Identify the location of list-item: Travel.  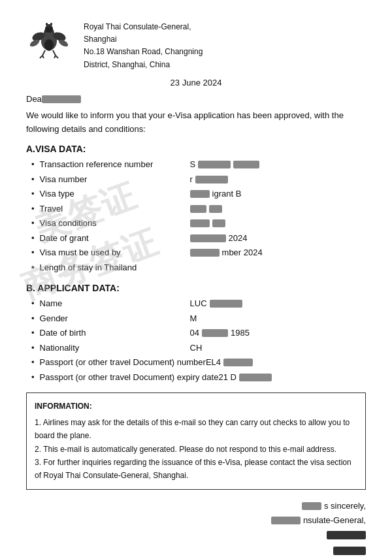
(199, 209).